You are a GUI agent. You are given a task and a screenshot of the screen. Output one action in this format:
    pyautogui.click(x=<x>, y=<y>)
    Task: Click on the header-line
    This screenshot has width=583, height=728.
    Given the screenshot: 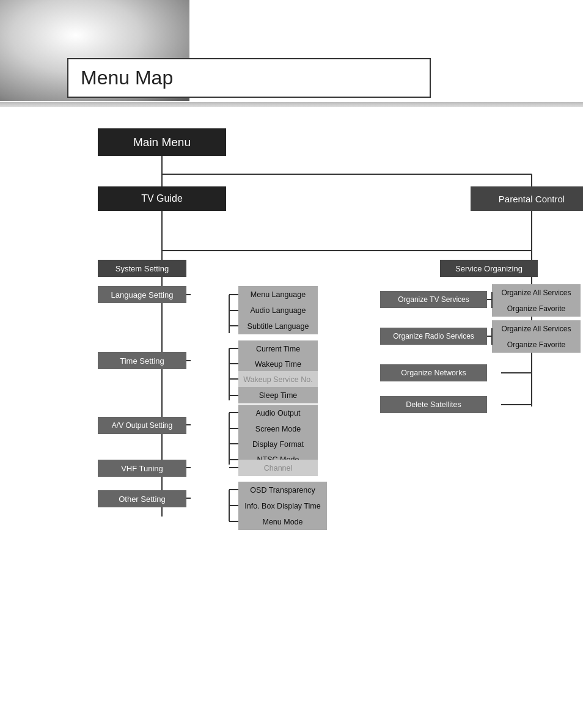 What is the action you would take?
    pyautogui.click(x=292, y=105)
    